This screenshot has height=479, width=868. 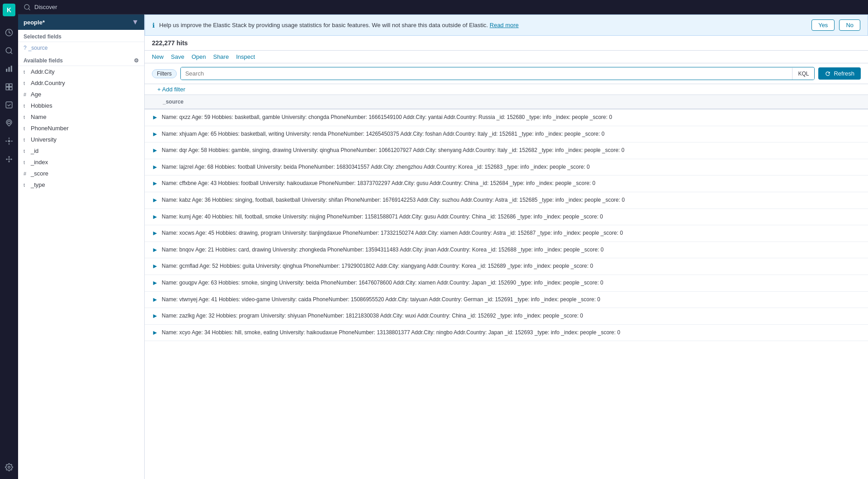 I want to click on table-row: ►Name: bnqov Age: 21 Hobbies: card, draw…, so click(x=506, y=251).